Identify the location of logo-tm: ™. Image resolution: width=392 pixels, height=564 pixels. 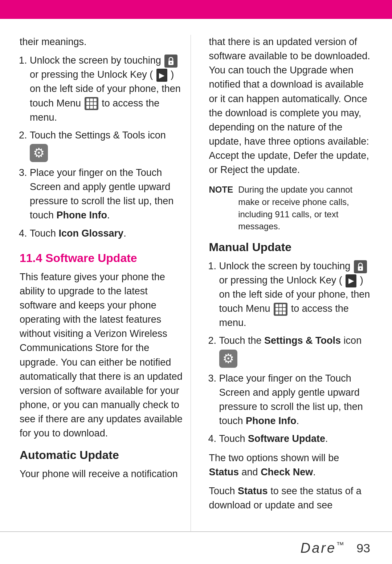
(341, 545).